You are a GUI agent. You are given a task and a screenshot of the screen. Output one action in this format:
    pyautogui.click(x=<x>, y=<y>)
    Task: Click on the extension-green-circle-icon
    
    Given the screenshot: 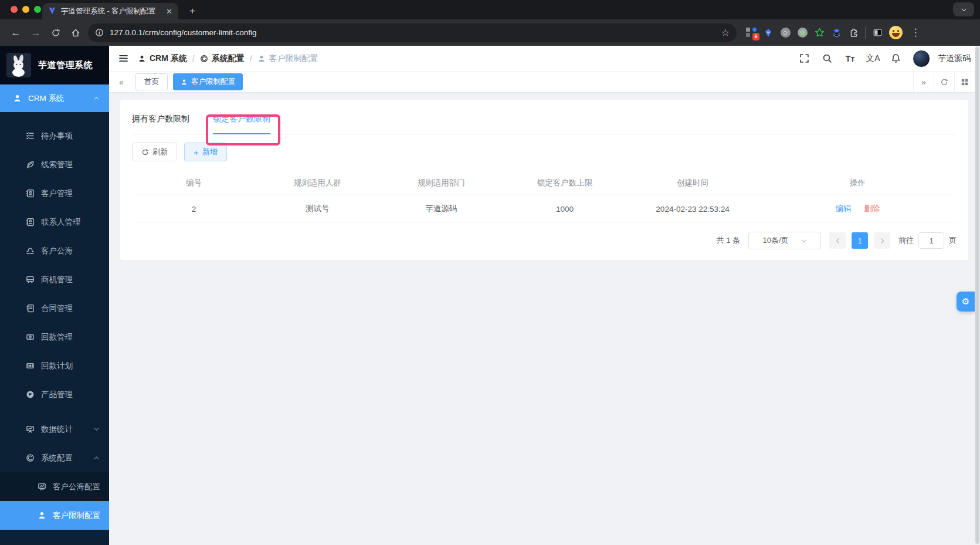 What is the action you would take?
    pyautogui.click(x=802, y=33)
    